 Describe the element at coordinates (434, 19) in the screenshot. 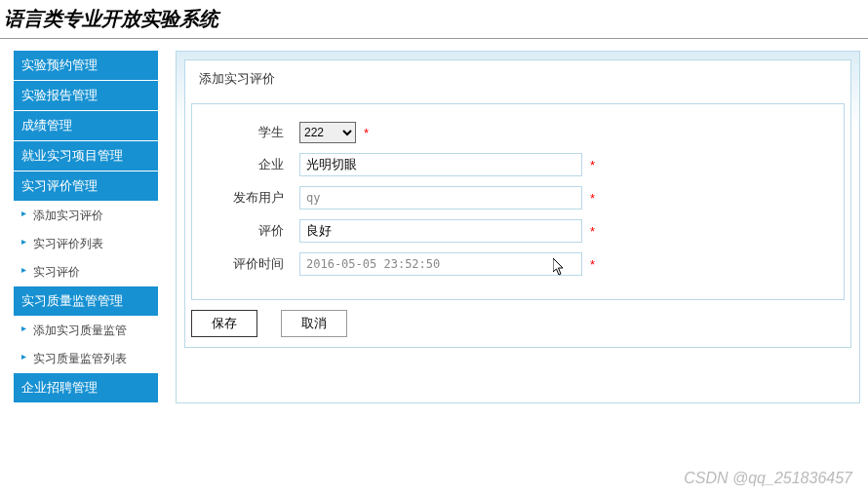

I see `header: 语言类专业开放实验系统` at that location.